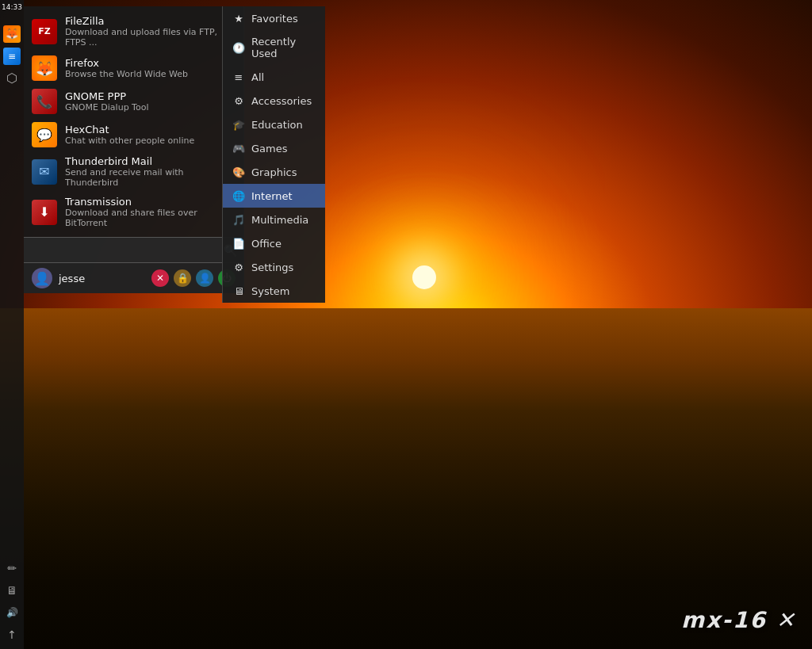 The height and width of the screenshot is (649, 812). I want to click on taskbar-monitor-icon: 🖥, so click(12, 590).